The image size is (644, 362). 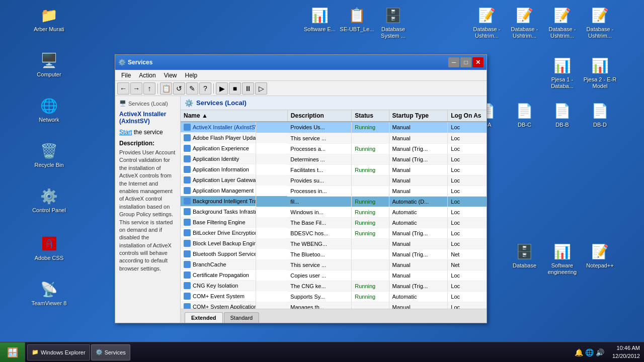 I want to click on table-row: BitLocker Drive Encryption ...BDESVC hos…, so click(x=334, y=233).